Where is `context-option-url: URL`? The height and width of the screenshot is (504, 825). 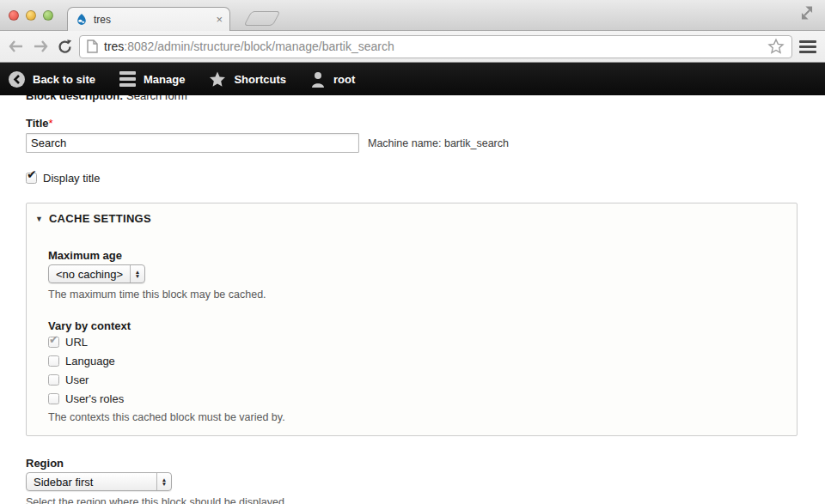
context-option-url: URL is located at coordinates (418, 342).